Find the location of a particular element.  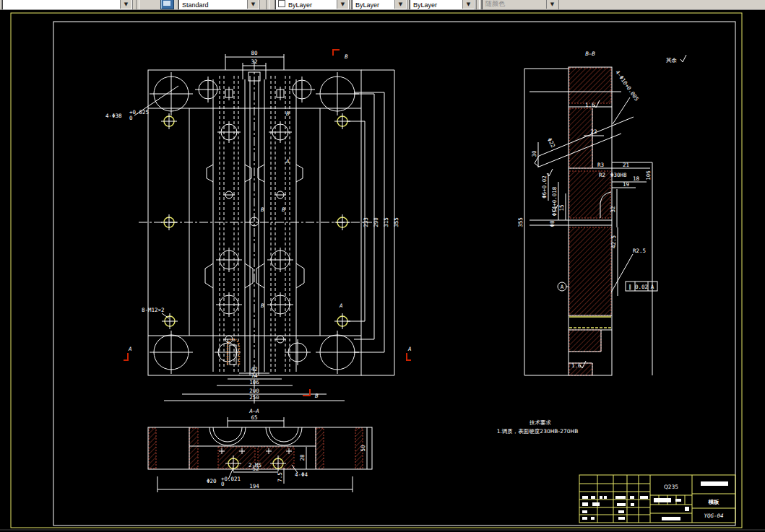

style-icon is located at coordinates (168, 4).